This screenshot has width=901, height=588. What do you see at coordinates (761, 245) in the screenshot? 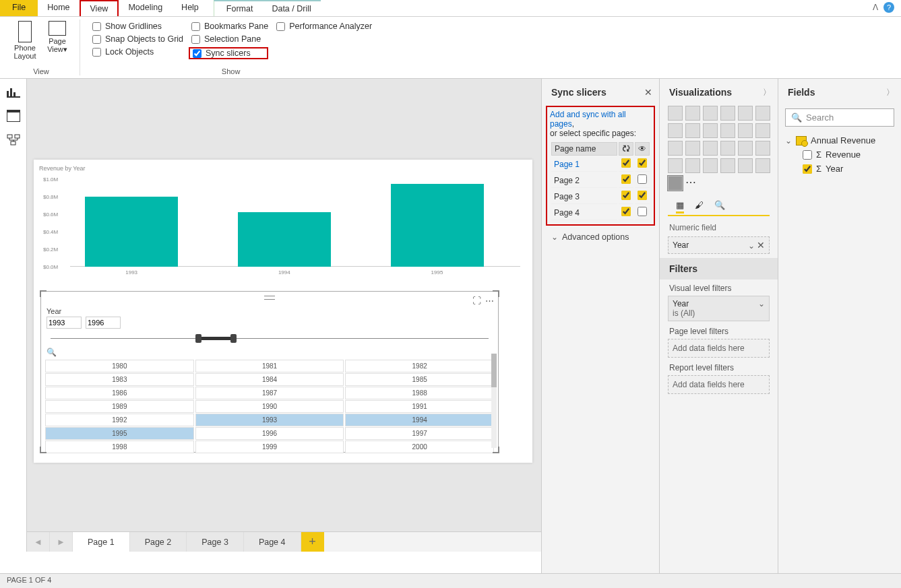
I see `remove-field-icon: ✕` at bounding box center [761, 245].